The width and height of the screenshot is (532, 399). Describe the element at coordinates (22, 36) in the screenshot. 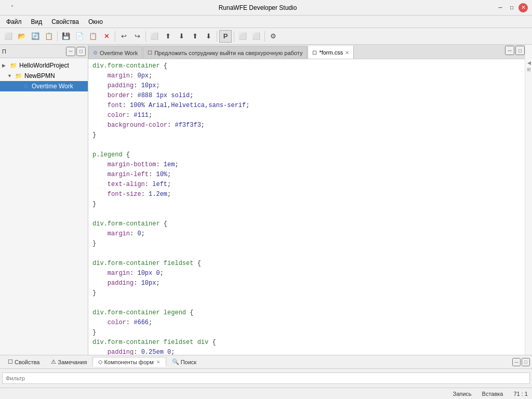

I see `toolbar-open: 📂` at that location.